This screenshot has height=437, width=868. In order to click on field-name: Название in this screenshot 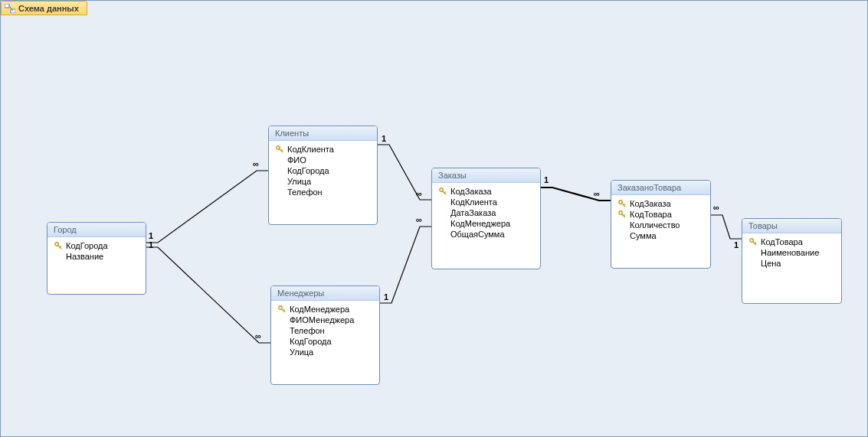, I will do `click(84, 256)`.